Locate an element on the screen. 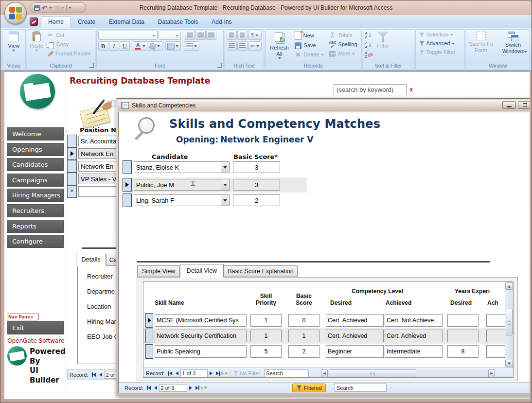 The image size is (532, 403). tab-create: Create is located at coordinates (87, 22).